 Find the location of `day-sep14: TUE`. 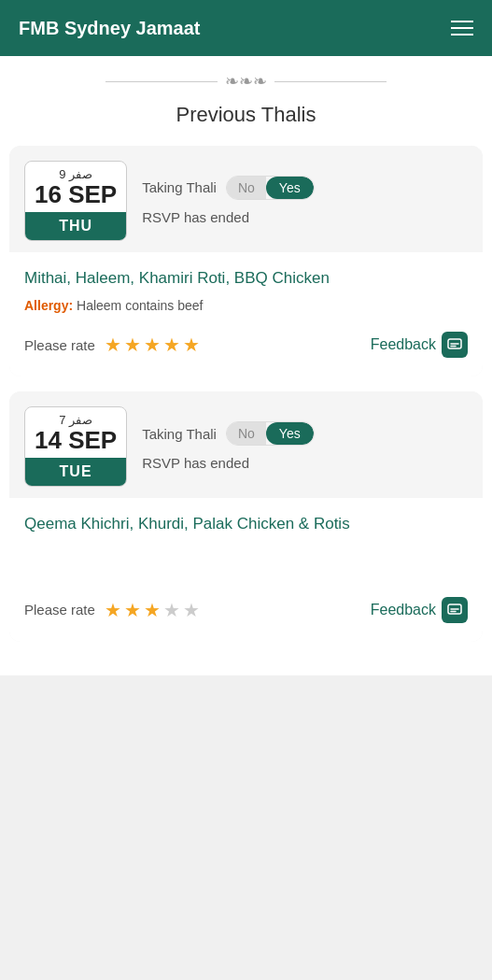

day-sep14: TUE is located at coordinates (76, 472).